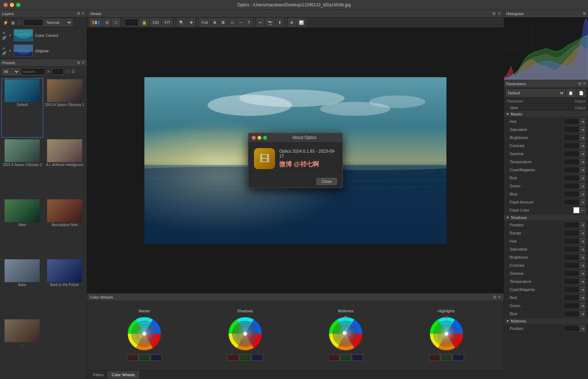 Image resolution: width=588 pixels, height=379 pixels. I want to click on toolbar-undo-btn: ↩, so click(261, 22).